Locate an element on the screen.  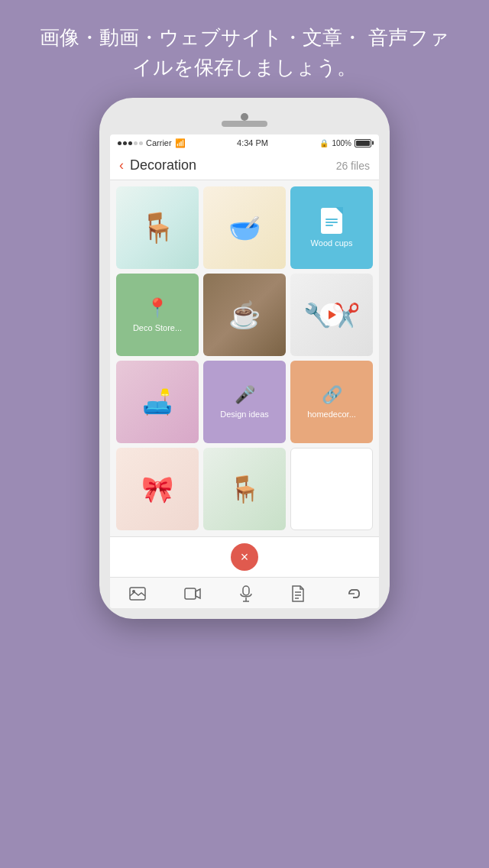
status-time: 4:34 PM is located at coordinates (252, 143).